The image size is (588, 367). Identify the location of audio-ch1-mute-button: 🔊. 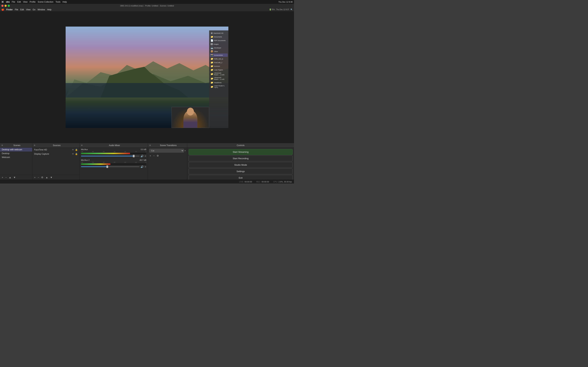
(142, 156).